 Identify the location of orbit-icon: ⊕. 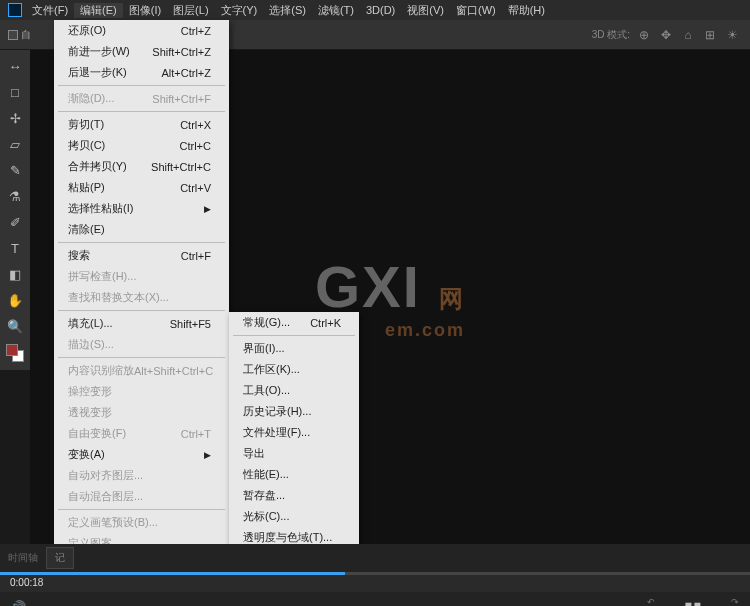
(644, 35).